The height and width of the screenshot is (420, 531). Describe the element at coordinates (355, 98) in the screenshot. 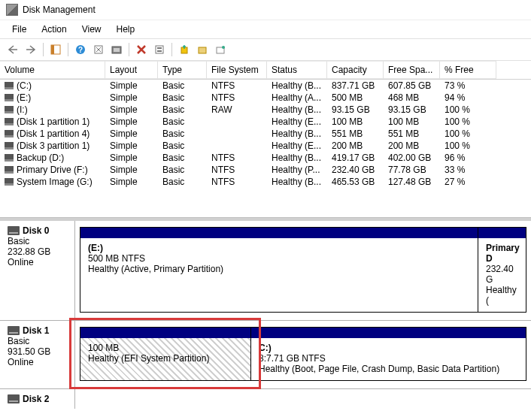

I see `volume-capacity: 500 MB` at that location.